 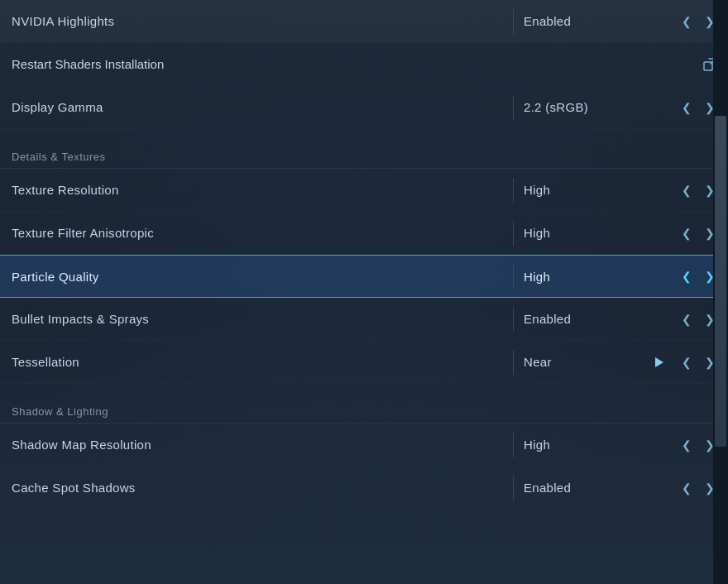 I want to click on scrollbar-thumb, so click(x=721, y=281).